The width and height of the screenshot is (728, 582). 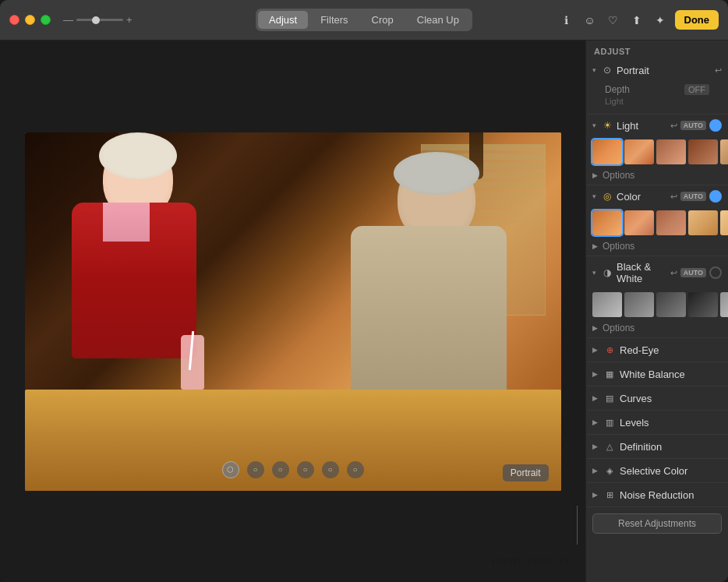 What do you see at coordinates (657, 97) in the screenshot?
I see `portrait-details: Depth OFF Light` at bounding box center [657, 97].